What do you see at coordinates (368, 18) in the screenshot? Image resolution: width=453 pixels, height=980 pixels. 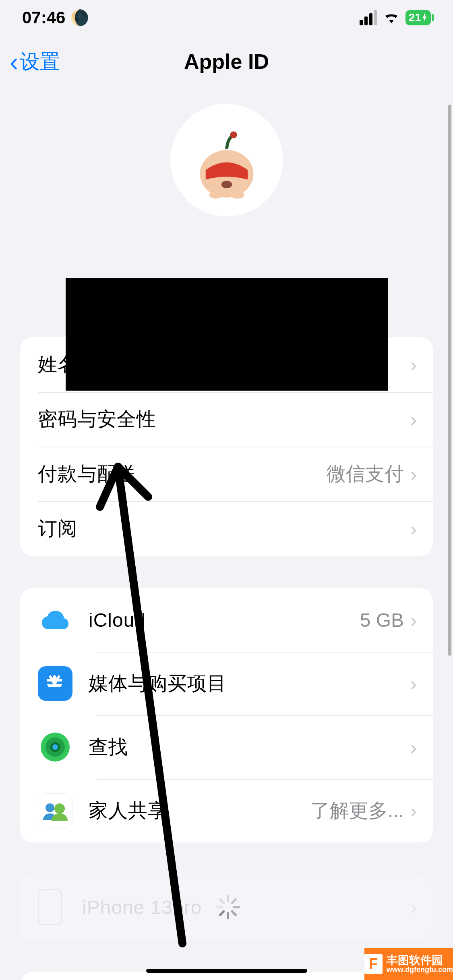 I see `cellular-signal-icon` at bounding box center [368, 18].